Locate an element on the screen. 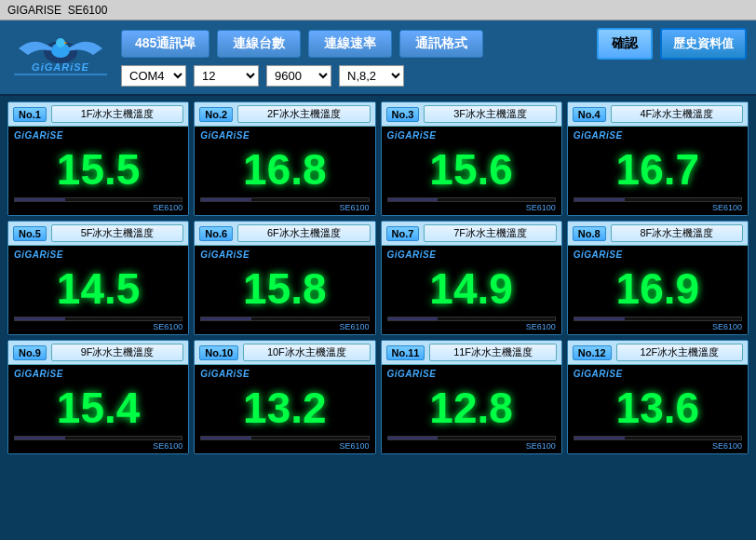 The height and width of the screenshot is (540, 756). sensor-card-3: No.3 3F冰水主機溫度 GiGARiSE 15.6 SE6100 is located at coordinates (471, 158).